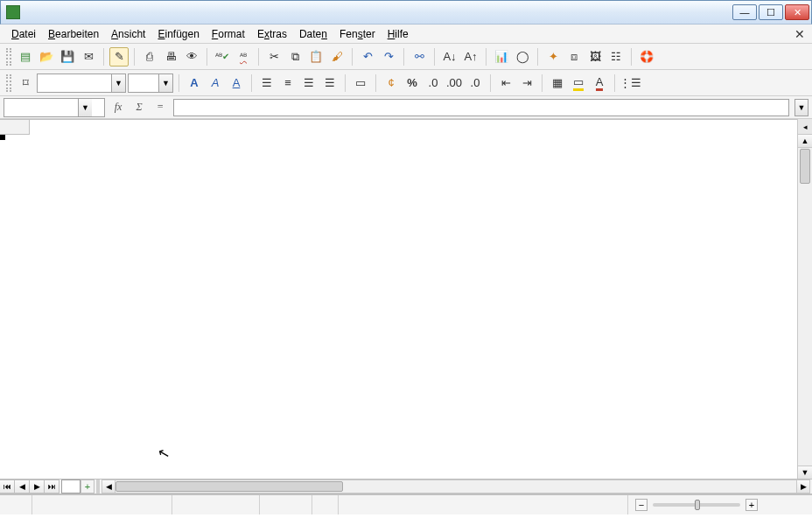 The width and height of the screenshot is (812, 525). I want to click on bg-color-button: ▭, so click(578, 83).